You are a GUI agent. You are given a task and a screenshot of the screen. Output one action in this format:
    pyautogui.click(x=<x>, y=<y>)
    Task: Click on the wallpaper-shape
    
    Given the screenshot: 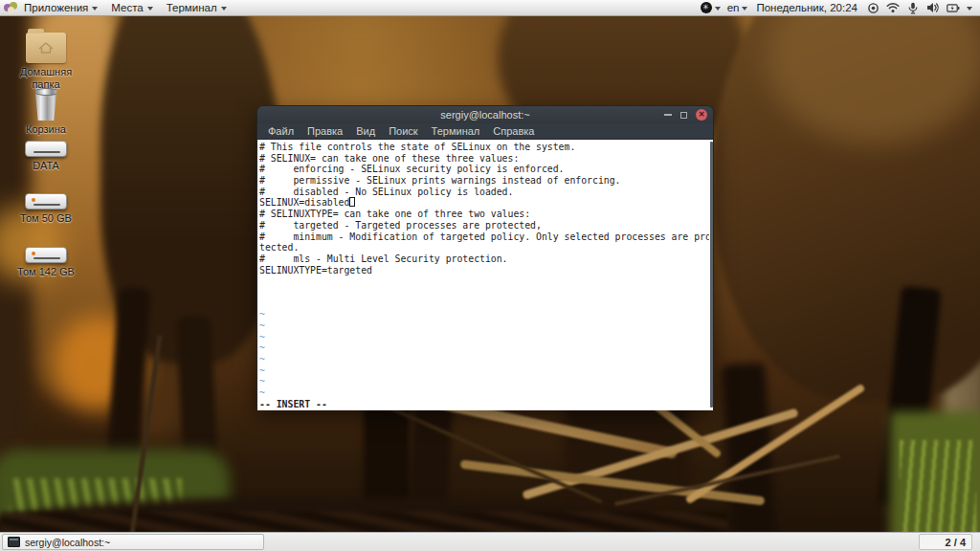 What is the action you would take?
    pyautogui.click(x=938, y=488)
    